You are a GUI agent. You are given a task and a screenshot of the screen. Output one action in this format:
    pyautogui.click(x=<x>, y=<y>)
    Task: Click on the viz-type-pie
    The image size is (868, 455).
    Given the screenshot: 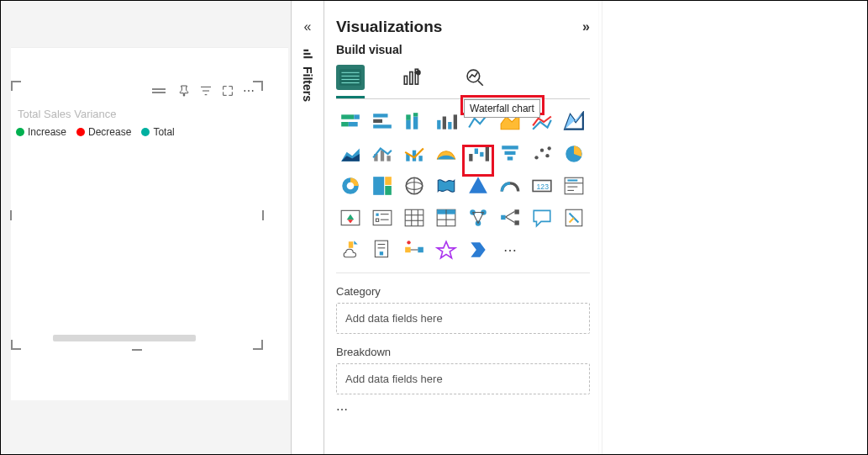 What is the action you would take?
    pyautogui.click(x=574, y=154)
    